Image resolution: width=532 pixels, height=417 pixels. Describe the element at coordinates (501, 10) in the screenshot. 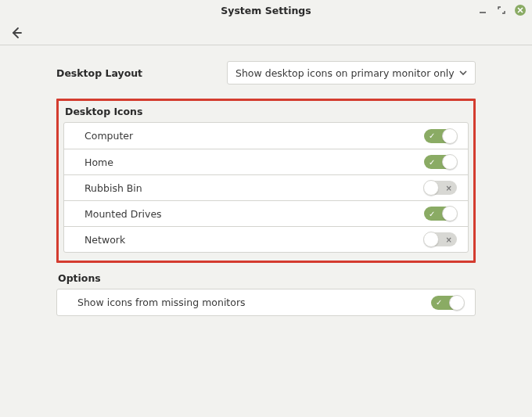

I see `window-controls` at that location.